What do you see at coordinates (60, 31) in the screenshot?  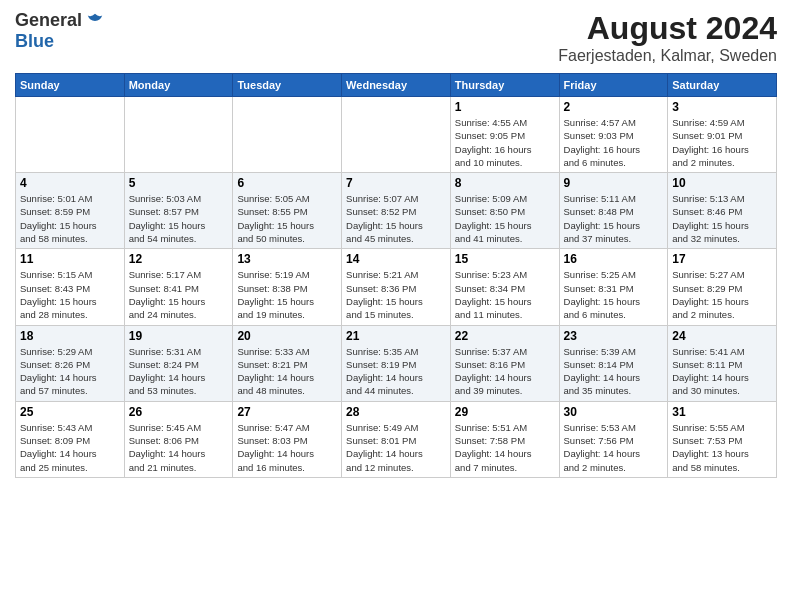 I see `logo: General Blue` at bounding box center [60, 31].